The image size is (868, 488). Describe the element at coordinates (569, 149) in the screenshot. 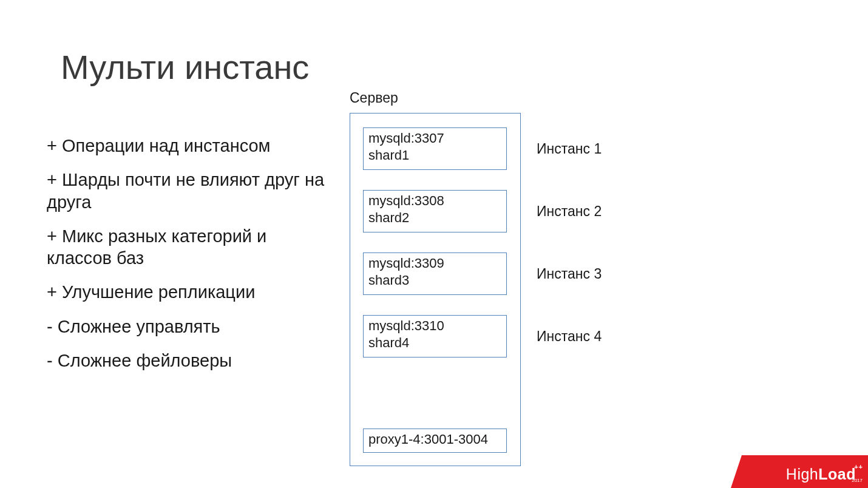

I see `instance-label-1: Инстанс 1` at that location.